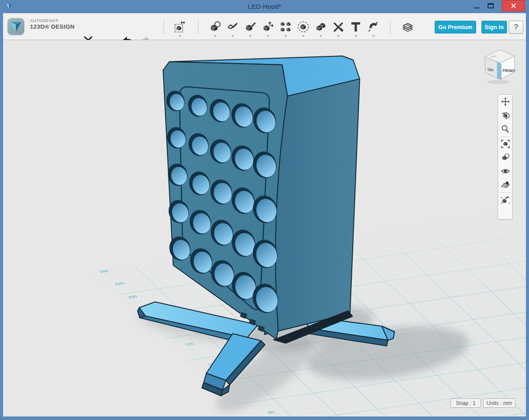  I want to click on material-view-icon, so click(505, 158).